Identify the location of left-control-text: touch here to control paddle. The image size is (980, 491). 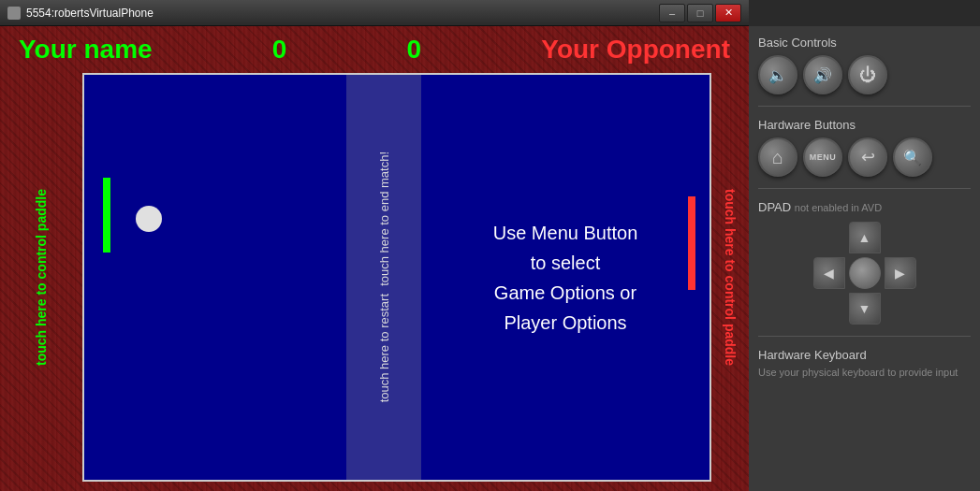
(41, 277).